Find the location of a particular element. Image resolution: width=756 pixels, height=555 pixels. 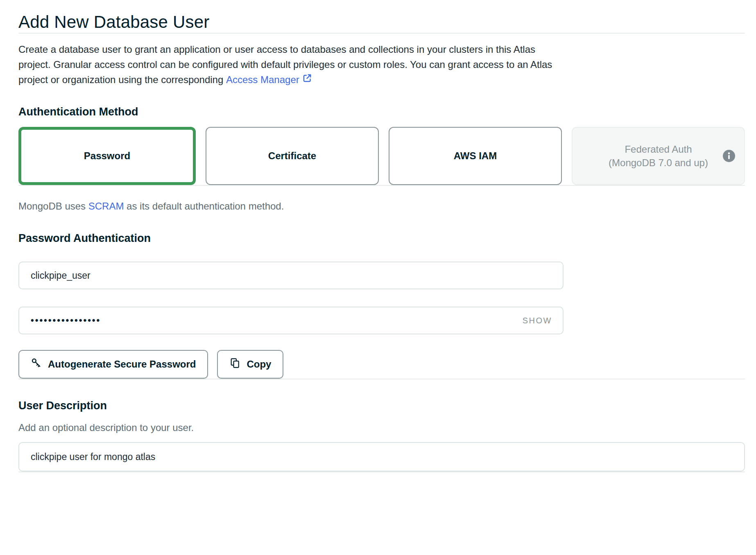

external-link-icon is located at coordinates (307, 79).